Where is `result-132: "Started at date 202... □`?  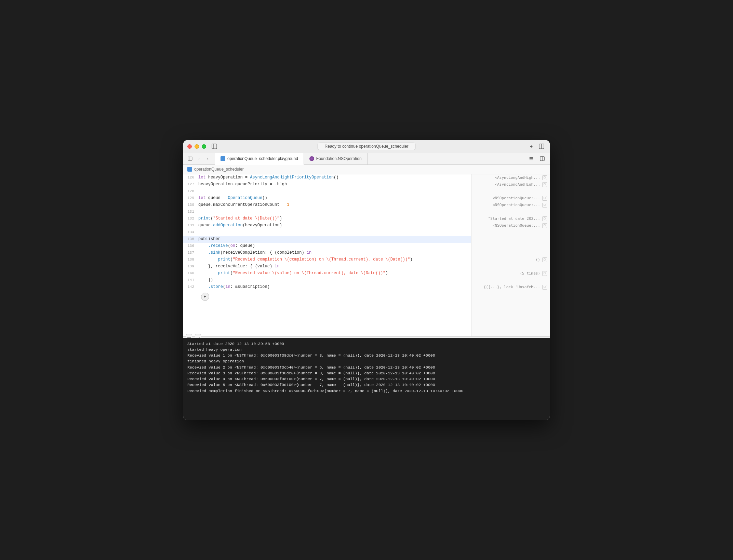
result-132: "Started at date 202... □ is located at coordinates (511, 219).